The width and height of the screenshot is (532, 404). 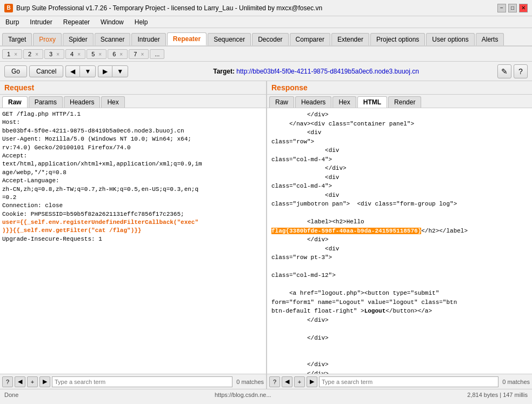 I want to click on menu-window: Window, so click(x=112, y=22).